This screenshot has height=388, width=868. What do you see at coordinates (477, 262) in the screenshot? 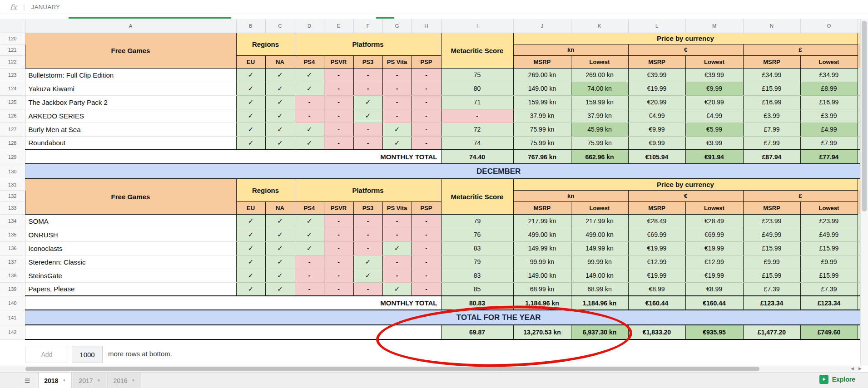
I see `metacritic-score-cell-137: 79` at bounding box center [477, 262].